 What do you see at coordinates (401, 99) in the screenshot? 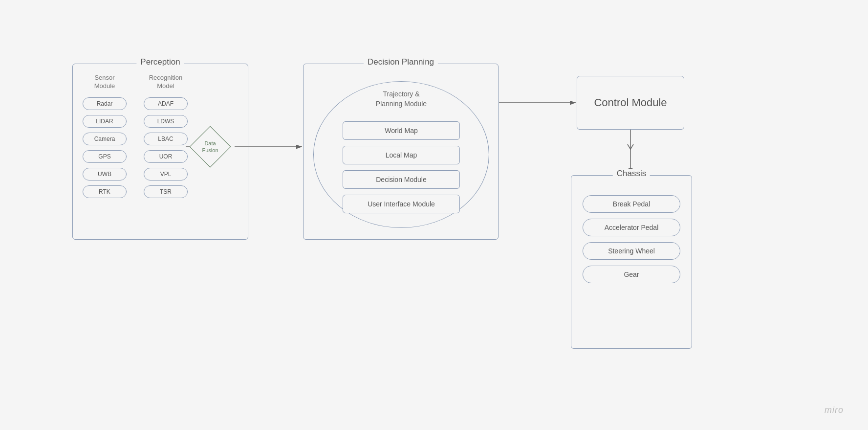
I see `trajectory-circle-title: Trajectory &Planning Module` at bounding box center [401, 99].